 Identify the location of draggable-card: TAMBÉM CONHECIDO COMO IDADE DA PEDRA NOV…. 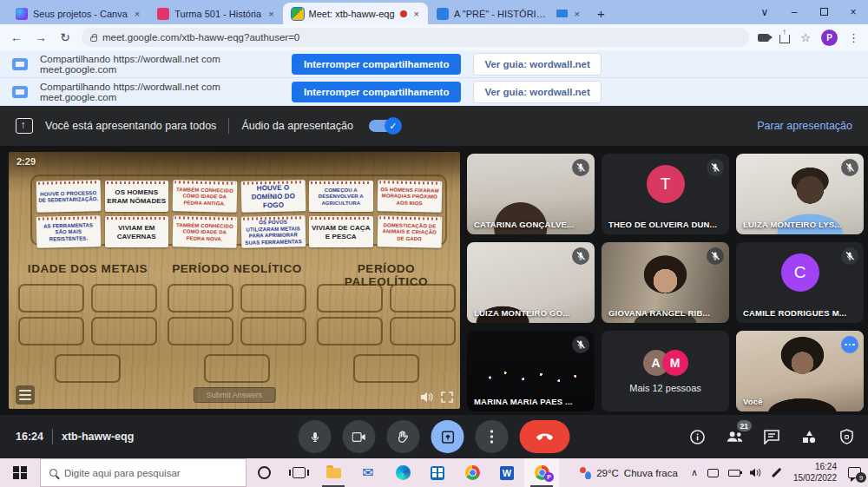
(205, 232).